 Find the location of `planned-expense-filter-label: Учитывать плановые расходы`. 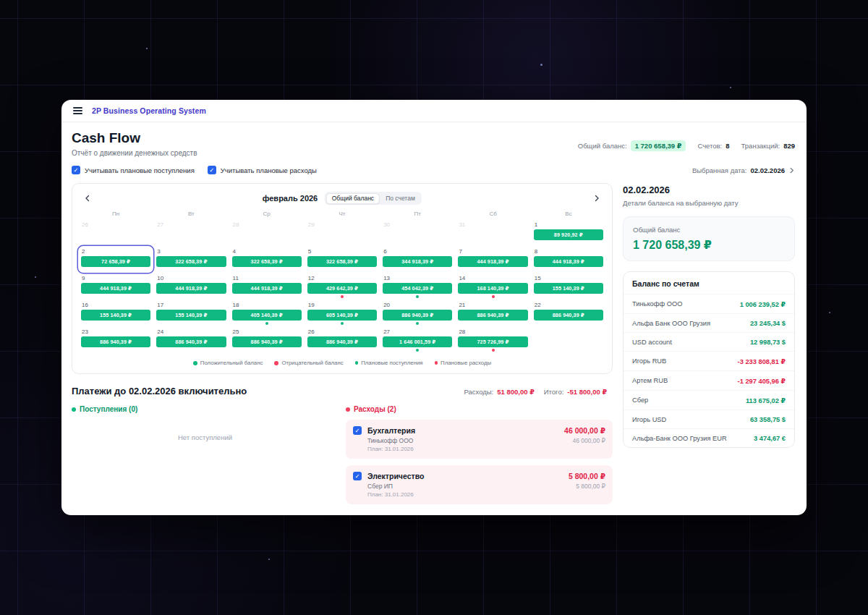

planned-expense-filter-label: Учитывать плановые расходы is located at coordinates (269, 171).